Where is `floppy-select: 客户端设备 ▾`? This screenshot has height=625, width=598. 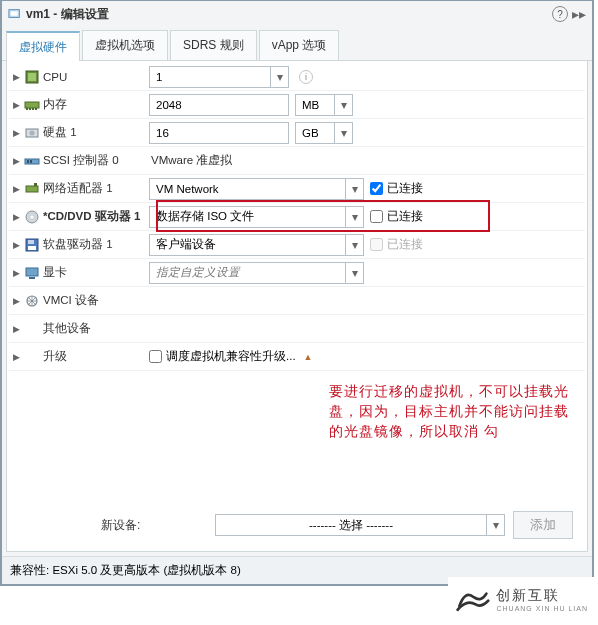 floppy-select: 客户端设备 ▾ is located at coordinates (256, 245).